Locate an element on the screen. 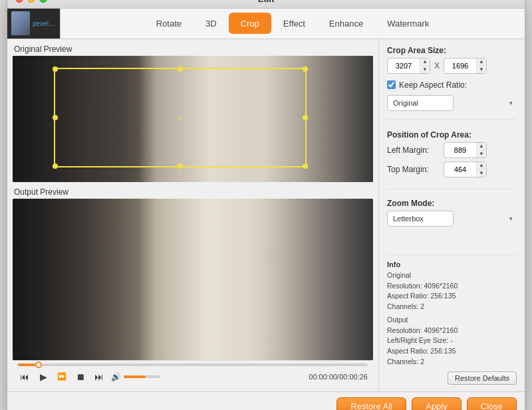 The height and width of the screenshot is (410, 532). width-decrease-button: ▼ is located at coordinates (425, 69).